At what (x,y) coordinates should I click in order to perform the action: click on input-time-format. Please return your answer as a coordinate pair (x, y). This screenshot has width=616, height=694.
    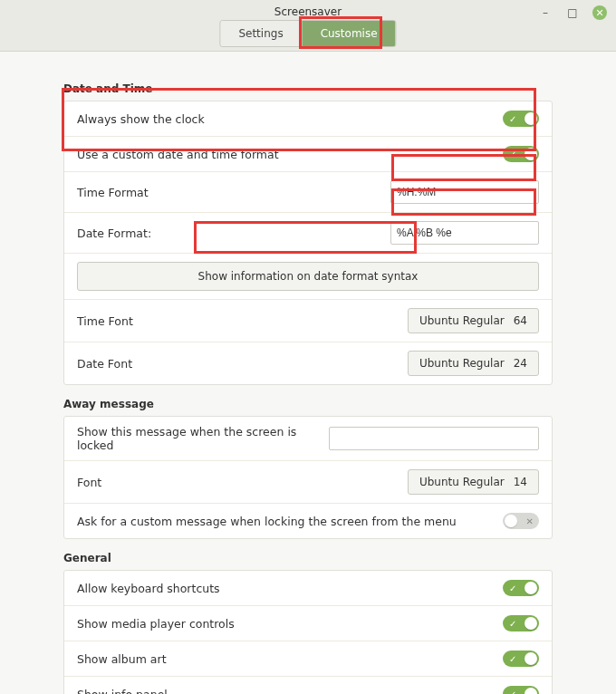
    Looking at the image, I should click on (465, 192).